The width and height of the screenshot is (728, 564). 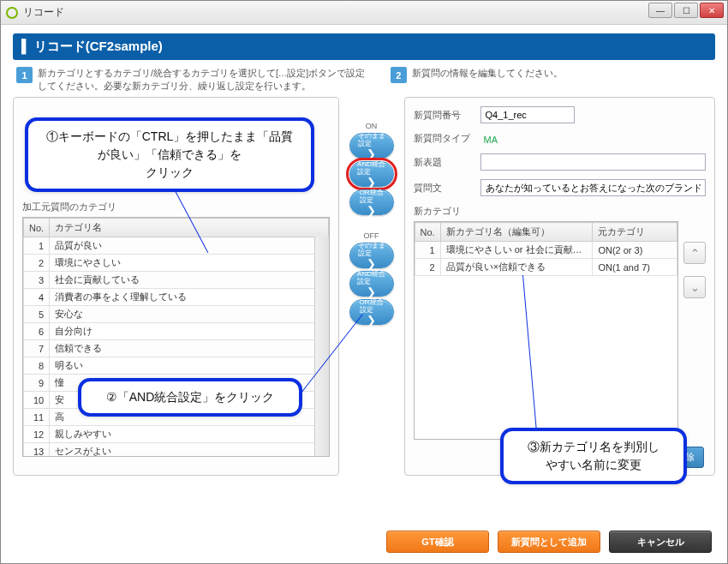 What do you see at coordinates (12, 13) in the screenshot?
I see `app-icon` at bounding box center [12, 13].